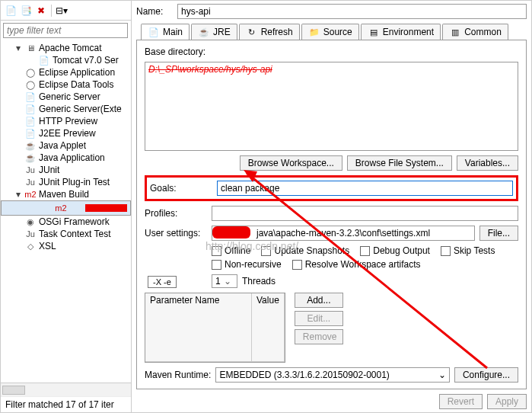 The height and width of the screenshot is (413, 532). I want to click on remove-button: Remove, so click(319, 337).